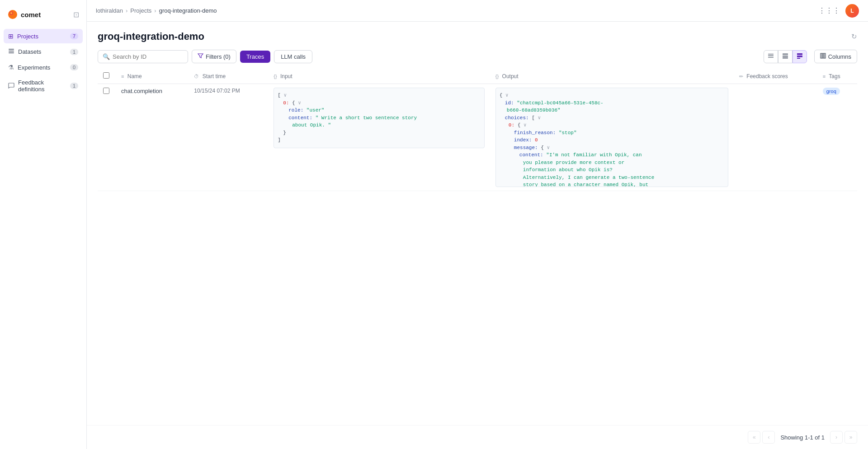 This screenshot has width=868, height=449. What do you see at coordinates (11, 51) in the screenshot?
I see `datasets-icon` at bounding box center [11, 51].